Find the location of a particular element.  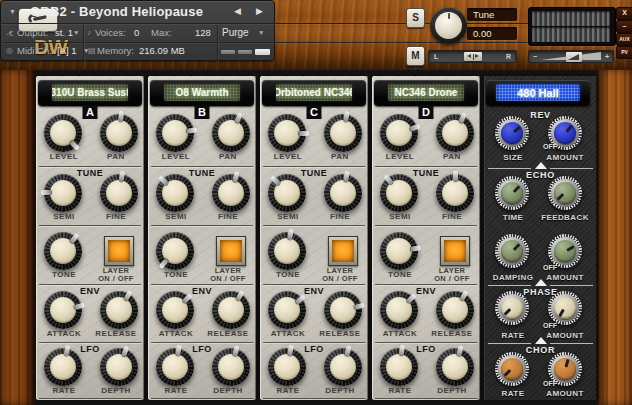

fx-knob-phase-rate is located at coordinates (512, 308).